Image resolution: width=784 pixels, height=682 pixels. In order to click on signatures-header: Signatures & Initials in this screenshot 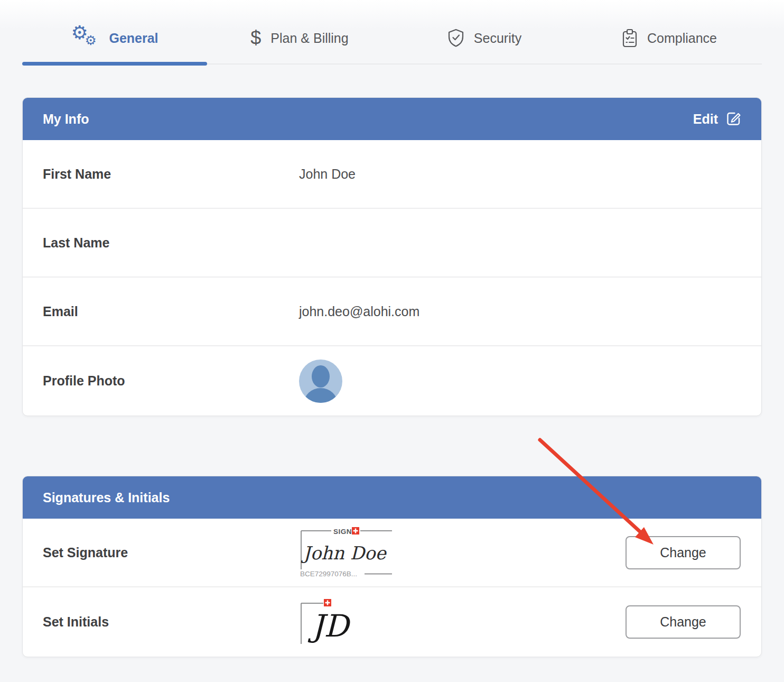, I will do `click(392, 497)`.